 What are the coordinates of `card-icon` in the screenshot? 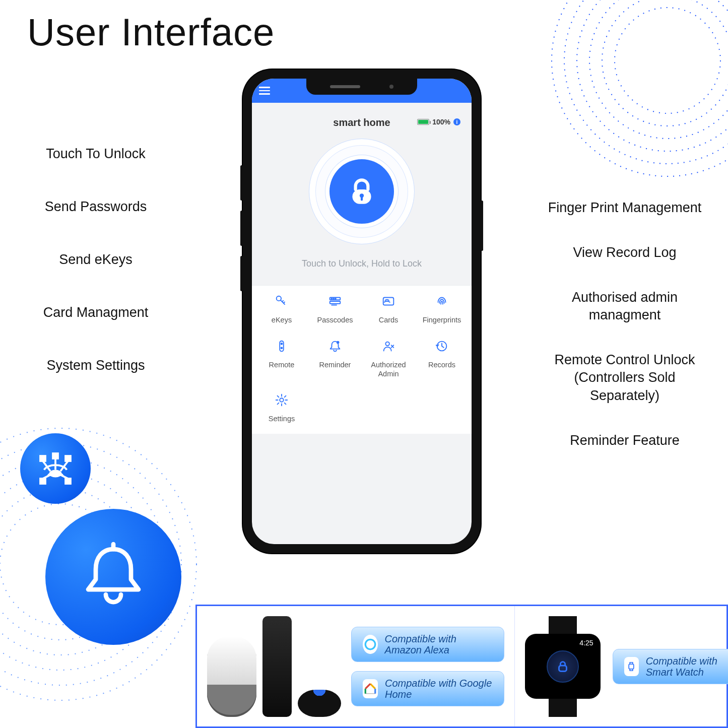 It's located at (388, 301).